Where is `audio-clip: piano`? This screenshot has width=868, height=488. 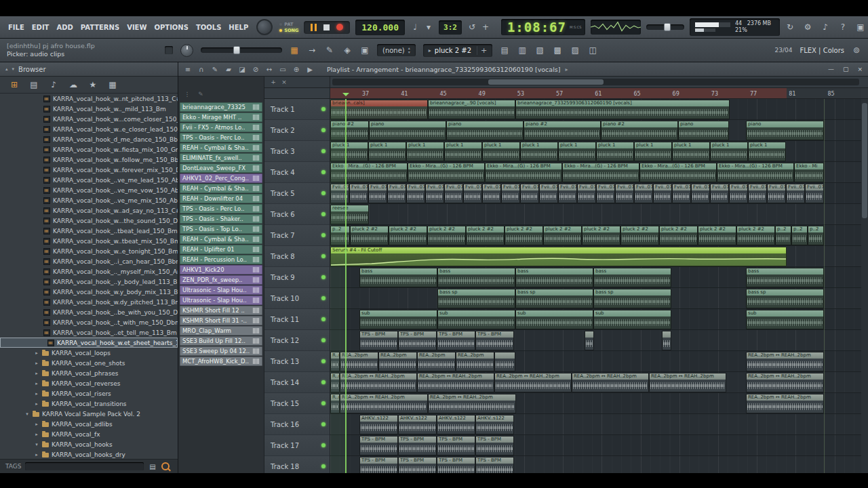 audio-clip: piano is located at coordinates (785, 130).